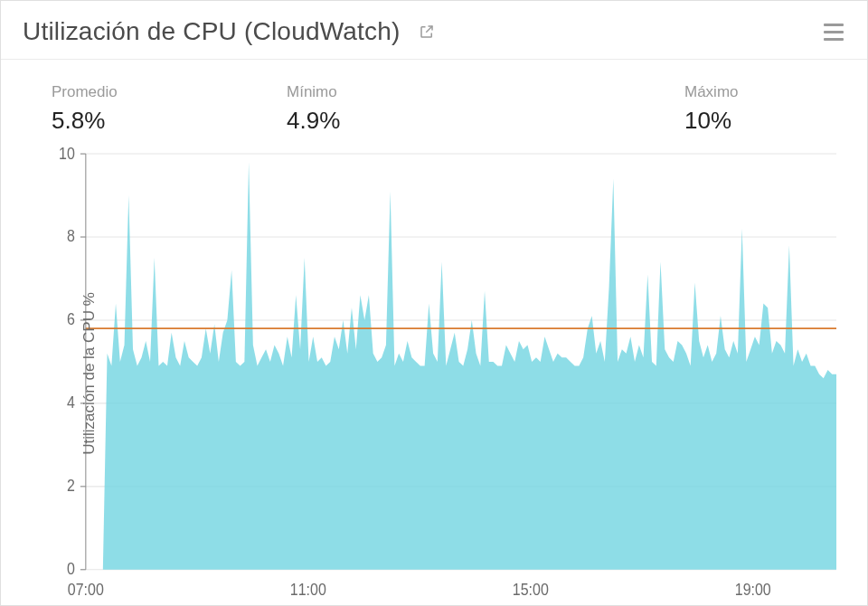 Image resolution: width=868 pixels, height=606 pixels. What do you see at coordinates (712, 109) in the screenshot?
I see `stat-maximum: Máximo 10%` at bounding box center [712, 109].